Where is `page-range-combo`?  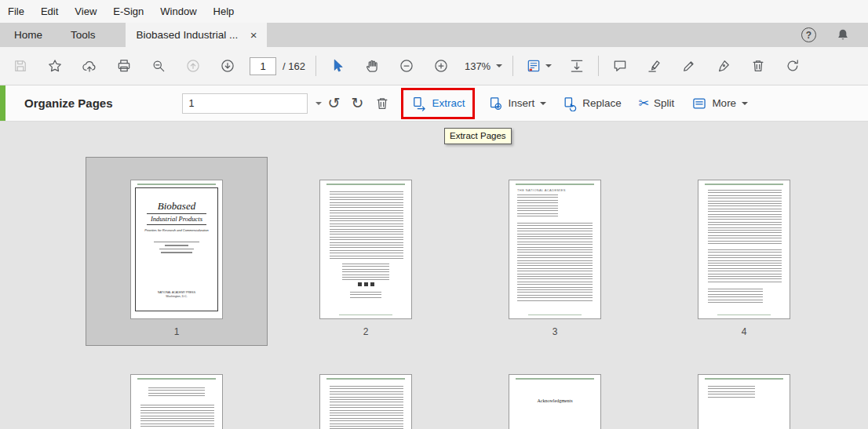 page-range-combo is located at coordinates (245, 104).